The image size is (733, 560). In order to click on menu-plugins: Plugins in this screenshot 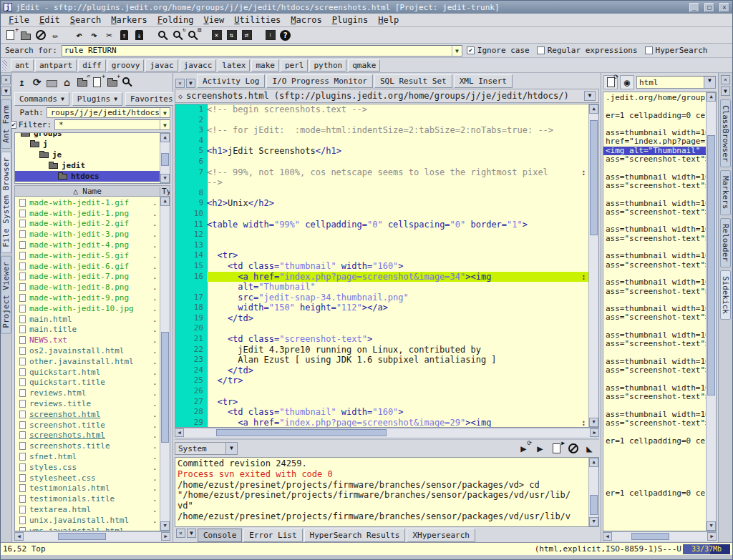, I will do `click(351, 20)`.